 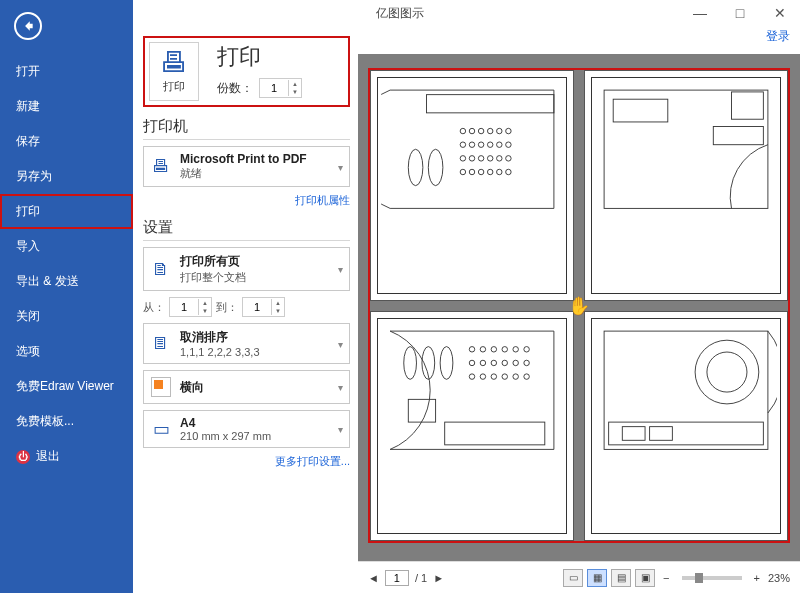 I want to click on chevron-down-icon: ▼, so click(x=295, y=92).